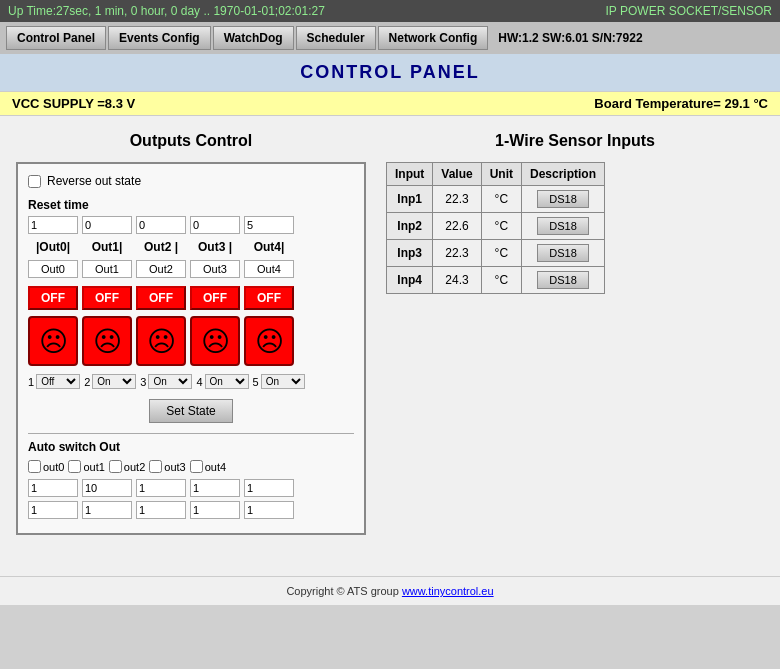 Image resolution: width=780 pixels, height=669 pixels. Describe the element at coordinates (575, 141) in the screenshot. I see `sensor-title: 1-Wire Sensor Inputs` at that location.